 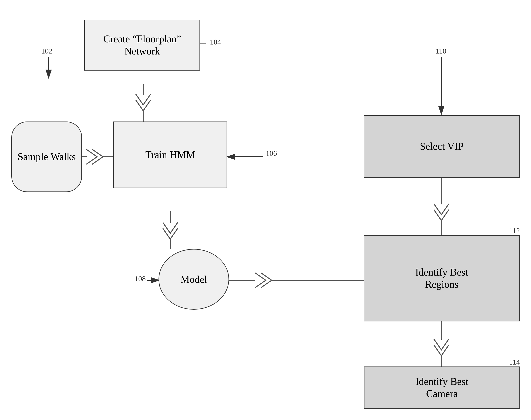 What do you see at coordinates (142, 45) in the screenshot?
I see `floorplan-network-box: Create “Floorplan”Network` at bounding box center [142, 45].